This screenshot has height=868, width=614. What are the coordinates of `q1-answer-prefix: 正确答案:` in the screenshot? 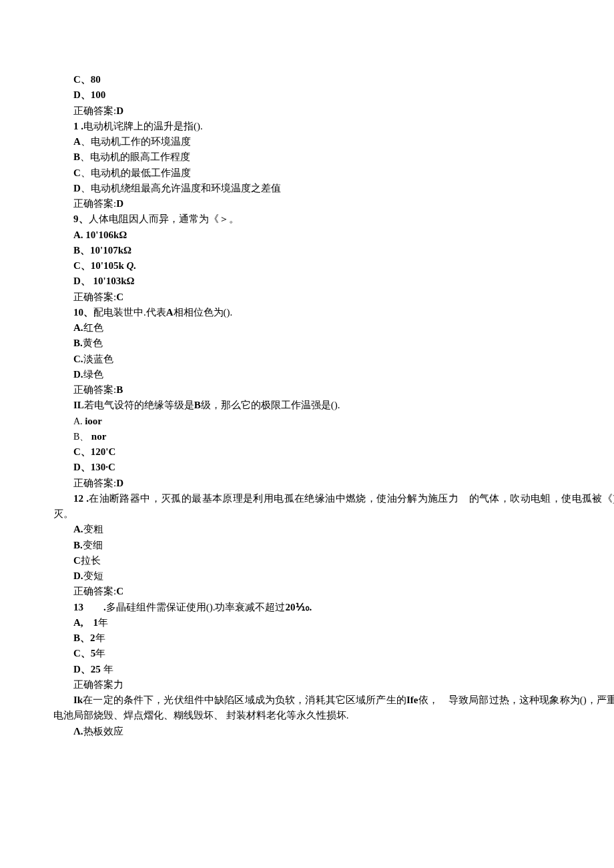 It's located at (95, 203).